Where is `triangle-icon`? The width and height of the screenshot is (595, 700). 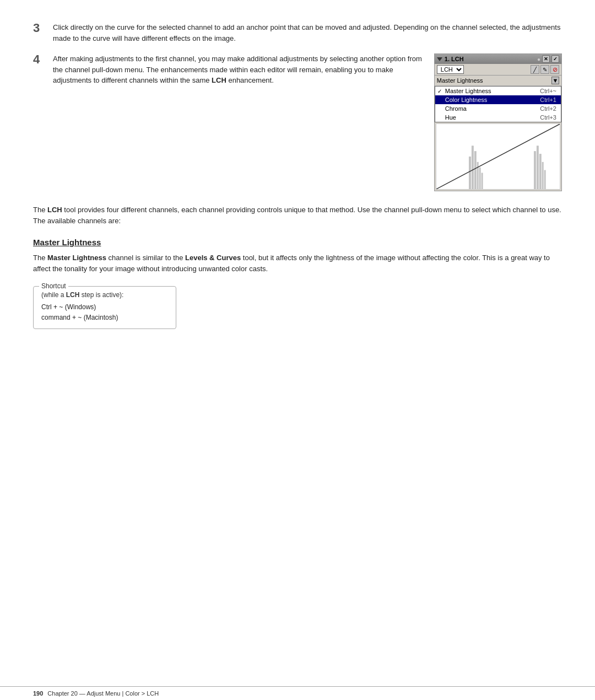
triangle-icon is located at coordinates (440, 60).